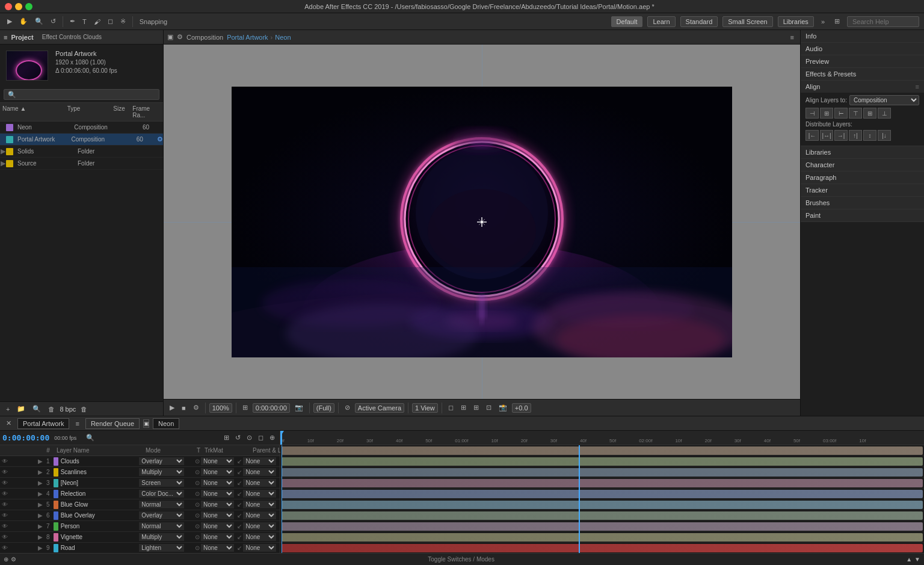 The image size is (924, 565). I want to click on layer-1-expand: ▶, so click(40, 461).